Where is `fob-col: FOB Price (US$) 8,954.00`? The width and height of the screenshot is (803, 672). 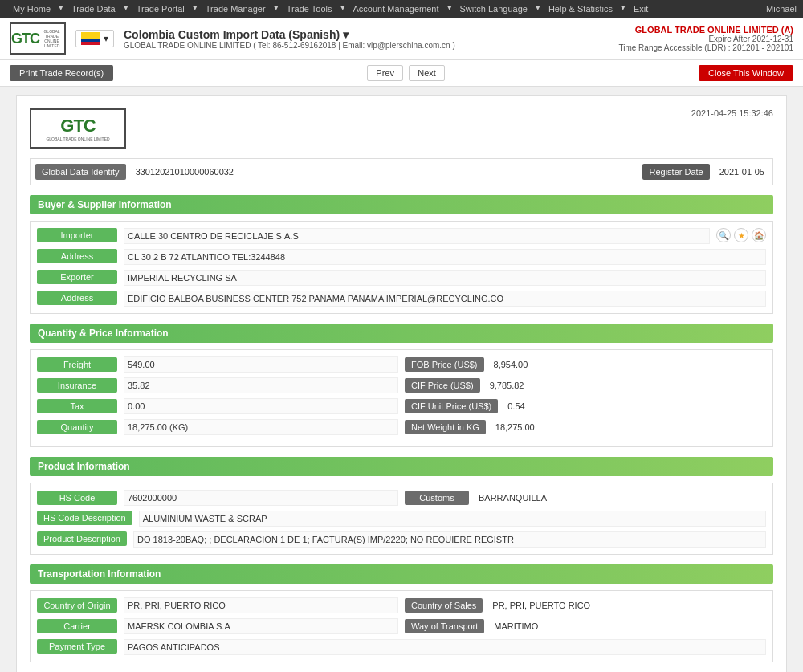
fob-col: FOB Price (US$) 8,954.00 is located at coordinates (585, 365).